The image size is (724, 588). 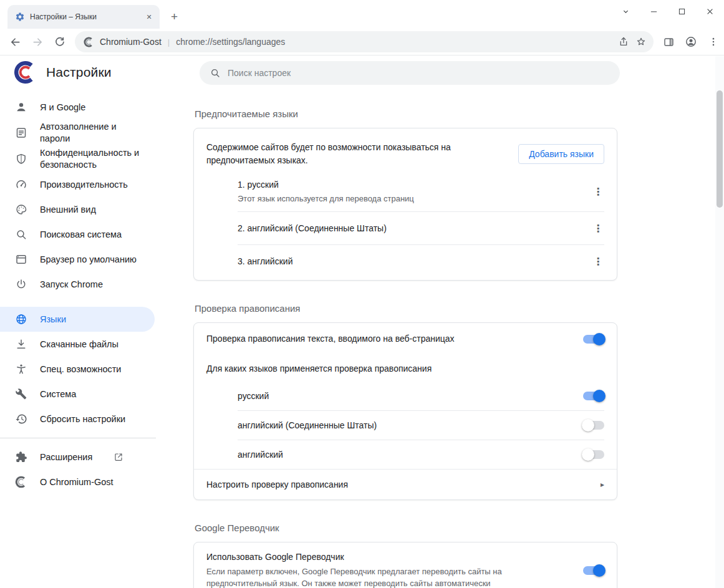 What do you see at coordinates (331, 339) in the screenshot?
I see `spellcheck-master-label: Проверка правописания текста, вводимого …` at bounding box center [331, 339].